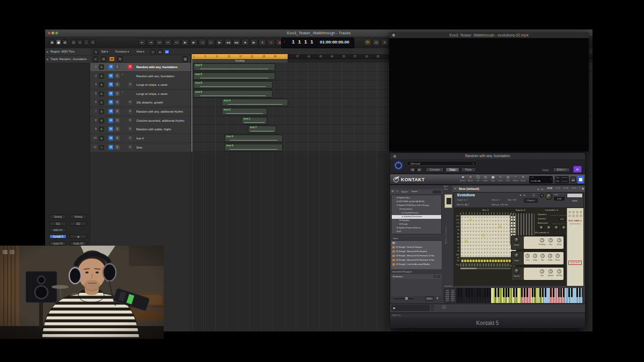 The height and width of the screenshot is (362, 644). I want to click on navigator-row: Evolutions, so click(416, 277).